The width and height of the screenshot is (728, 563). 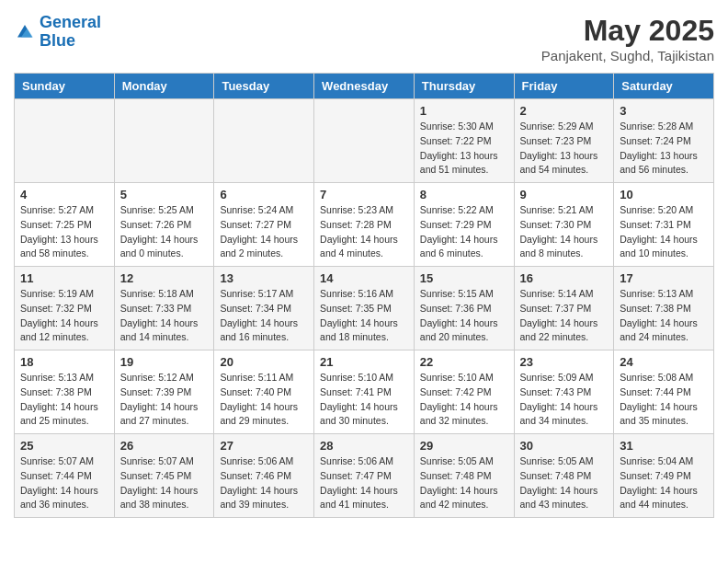 What do you see at coordinates (264, 415) in the screenshot?
I see `daylight-text: Daylight: 14 hours and 29 minutes.` at bounding box center [264, 415].